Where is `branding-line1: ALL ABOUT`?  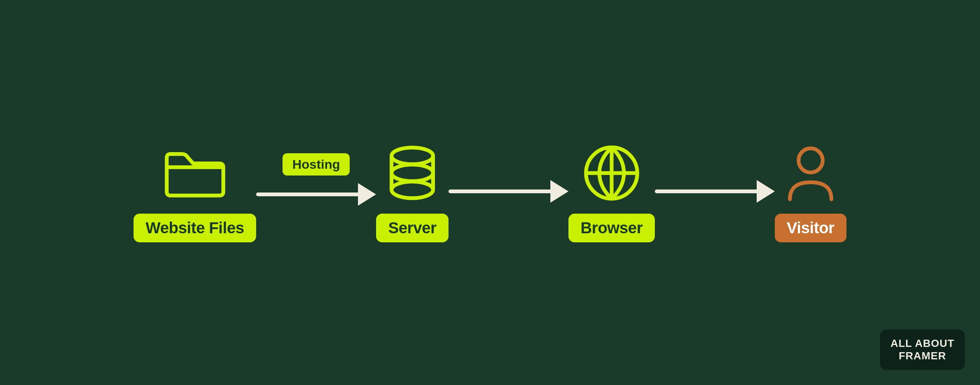
branding-line1: ALL ABOUT is located at coordinates (923, 343).